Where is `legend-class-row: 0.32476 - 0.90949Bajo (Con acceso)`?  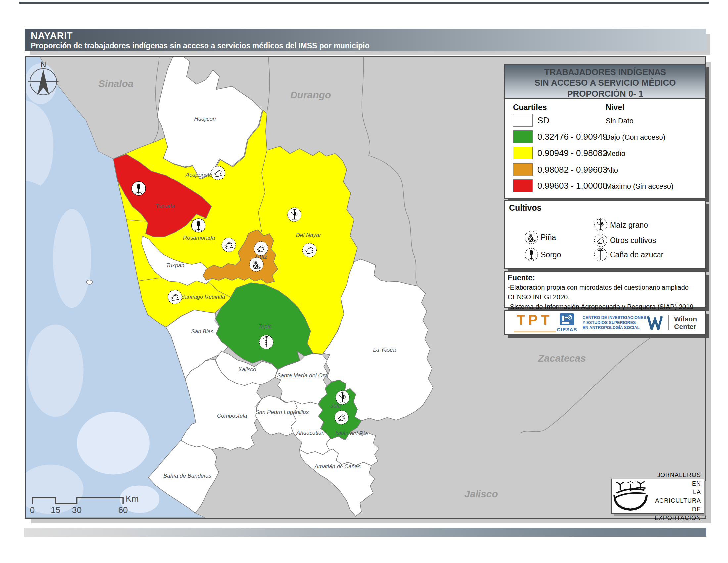 legend-class-row: 0.32476 - 0.90949Bajo (Con acceso) is located at coordinates (605, 137).